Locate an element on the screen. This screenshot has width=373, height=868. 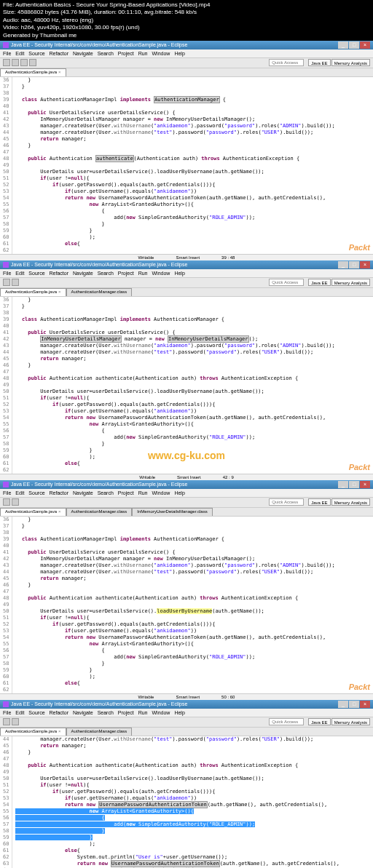
run-icon is located at coordinates (33, 63).